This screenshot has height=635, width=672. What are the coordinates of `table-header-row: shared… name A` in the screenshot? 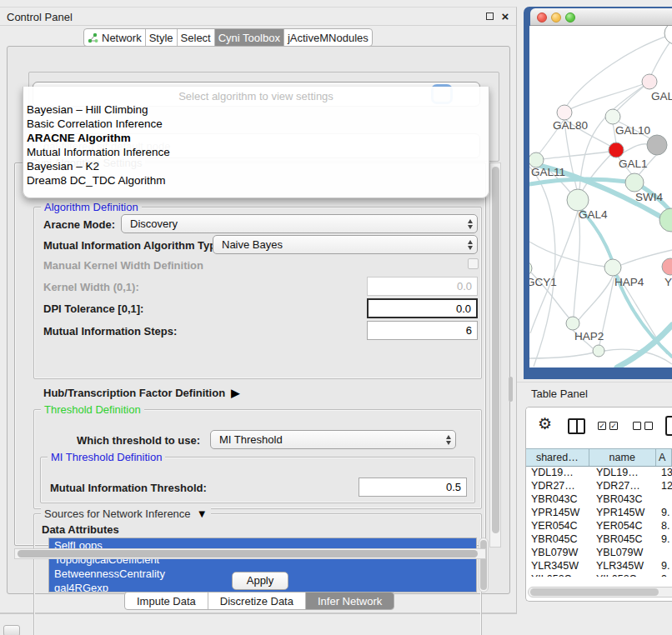 It's located at (599, 458).